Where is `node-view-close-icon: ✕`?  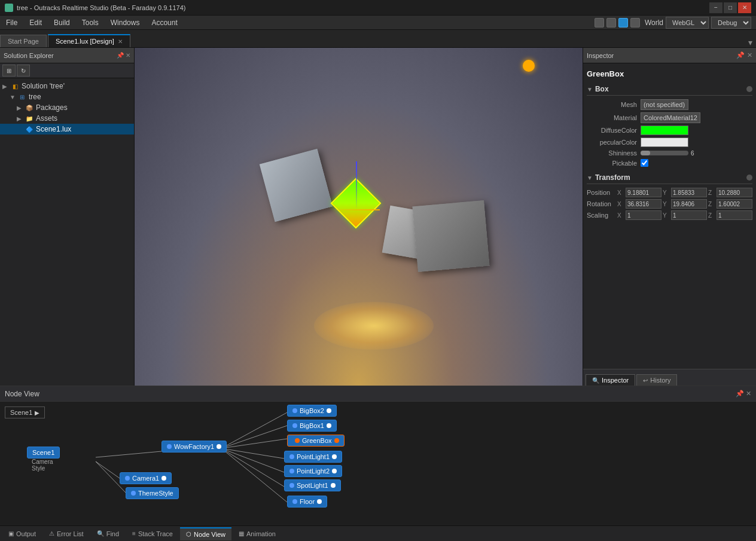 node-view-close-icon: ✕ is located at coordinates (749, 393).